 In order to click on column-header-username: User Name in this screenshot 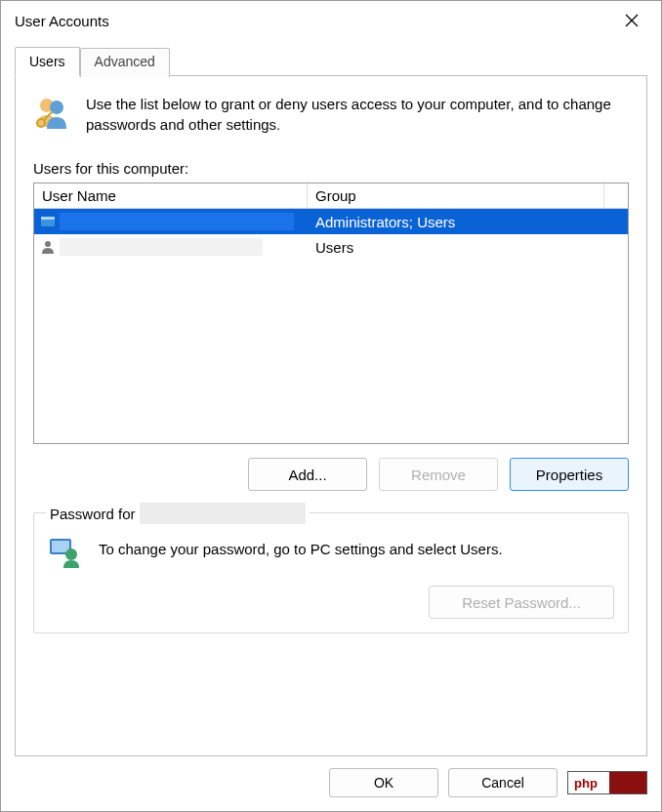, I will do `click(171, 195)`.